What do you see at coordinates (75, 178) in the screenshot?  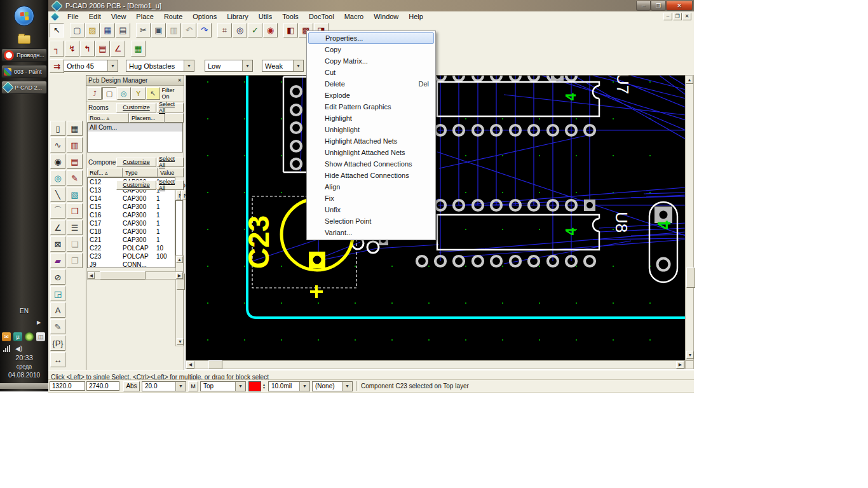 I see `draw-tool-icon: ✎` at bounding box center [75, 178].